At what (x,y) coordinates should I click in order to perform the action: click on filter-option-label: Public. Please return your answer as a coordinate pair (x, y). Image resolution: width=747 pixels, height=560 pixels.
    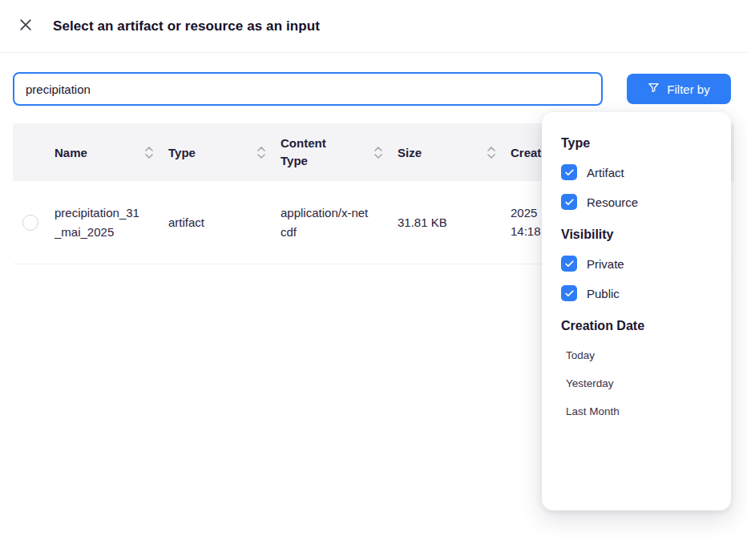
    Looking at the image, I should click on (603, 293).